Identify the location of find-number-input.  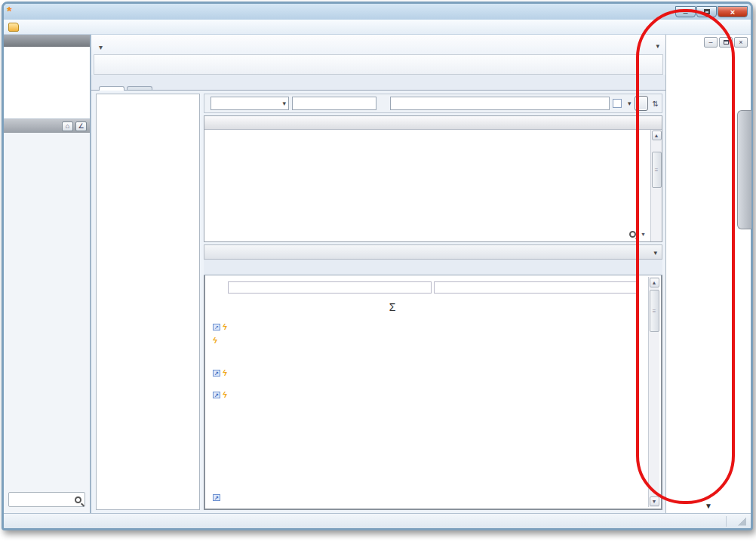
(334, 103).